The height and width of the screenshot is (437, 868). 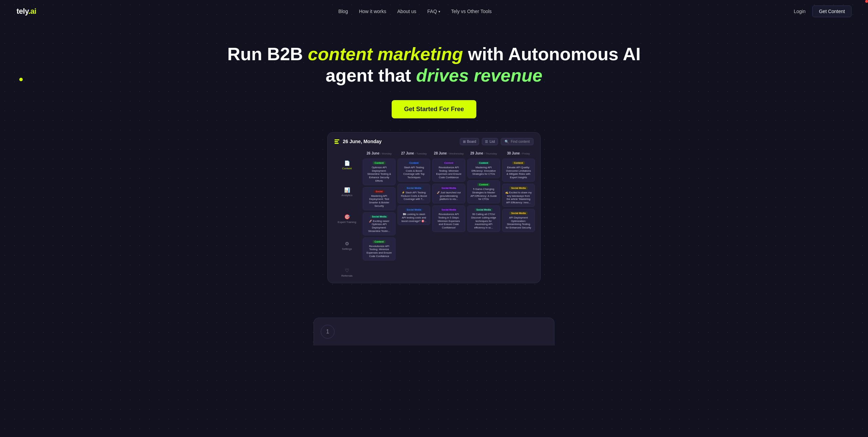 I want to click on day-col-monday: 26 June / MondayContentOptimize API Depl…, so click(x=379, y=214).